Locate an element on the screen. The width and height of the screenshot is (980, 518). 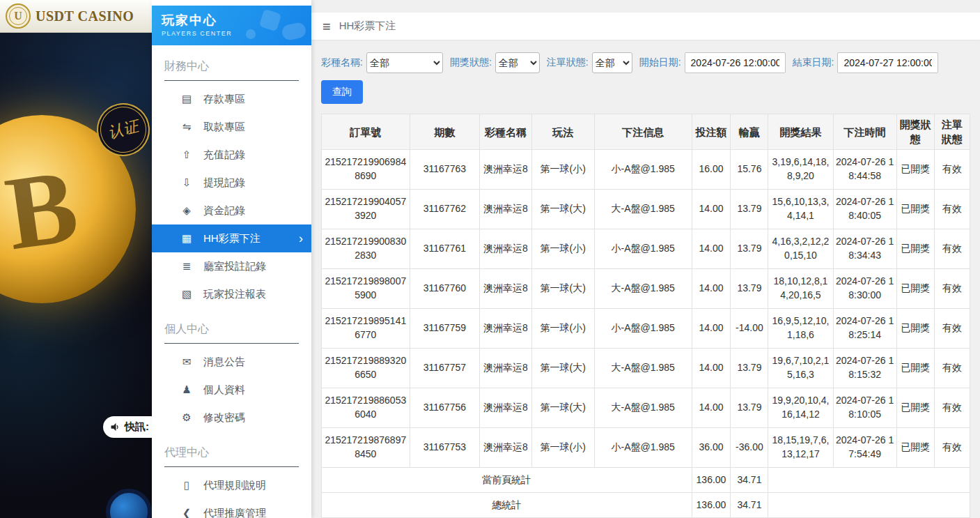
agent-rules-doc-icon: ▯ is located at coordinates (187, 485).